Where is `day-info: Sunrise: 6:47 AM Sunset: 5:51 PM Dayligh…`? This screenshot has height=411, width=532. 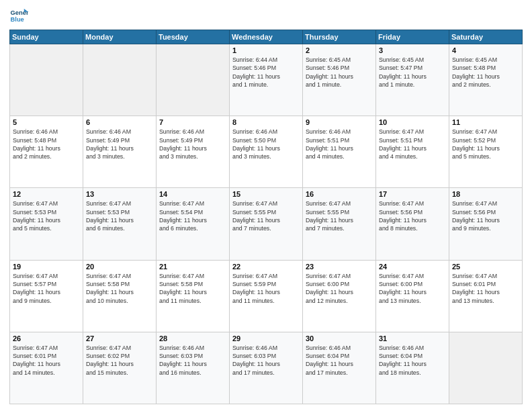 day-info: Sunrise: 6:47 AM Sunset: 5:51 PM Dayligh… is located at coordinates (412, 144).